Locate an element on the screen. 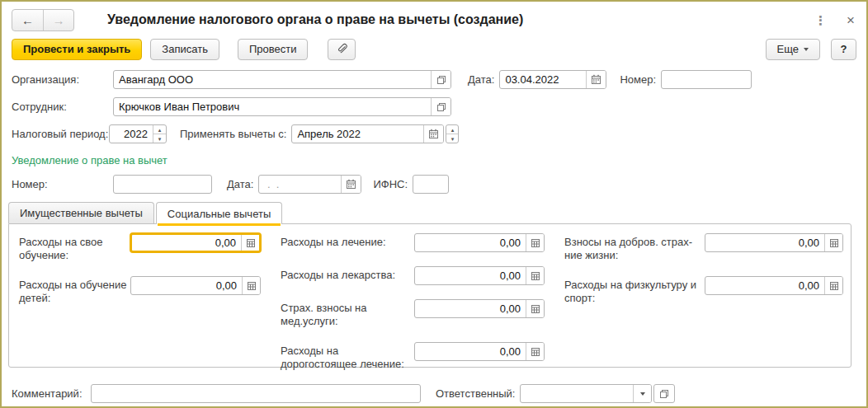  employee-input is located at coordinates (272, 107).